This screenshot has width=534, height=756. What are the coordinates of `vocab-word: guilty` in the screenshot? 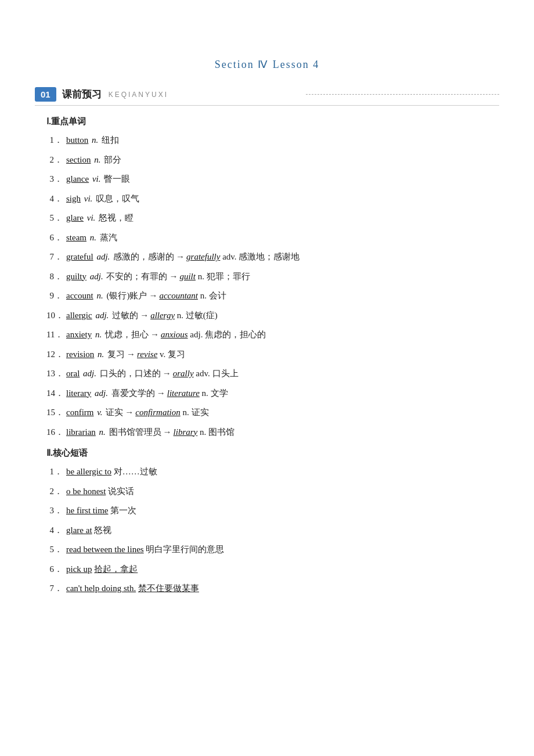 It's located at (77, 276).